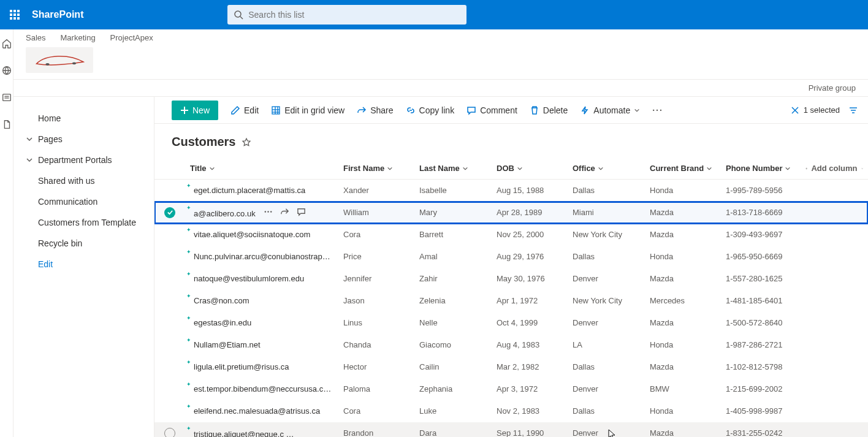  What do you see at coordinates (83, 243) in the screenshot?
I see `nav-recycle-bin: Recycle bin` at bounding box center [83, 243].